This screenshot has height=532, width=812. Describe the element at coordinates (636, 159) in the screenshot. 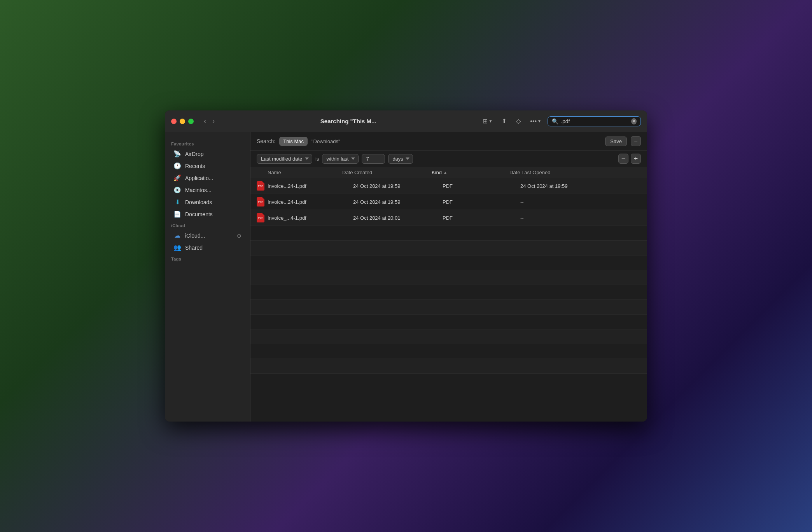

I see `filter-plus-button: +` at that location.